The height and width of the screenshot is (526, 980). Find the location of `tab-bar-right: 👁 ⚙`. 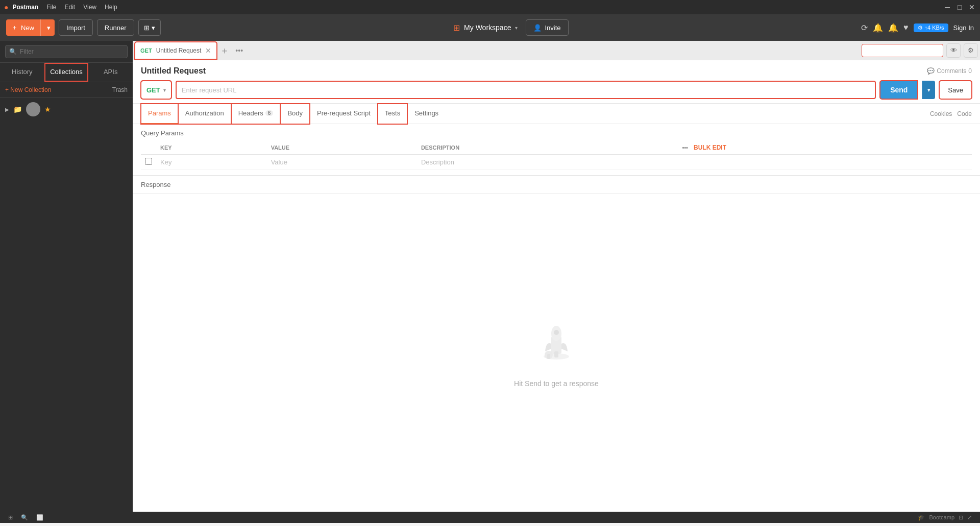

tab-bar-right: 👁 ⚙ is located at coordinates (920, 51).